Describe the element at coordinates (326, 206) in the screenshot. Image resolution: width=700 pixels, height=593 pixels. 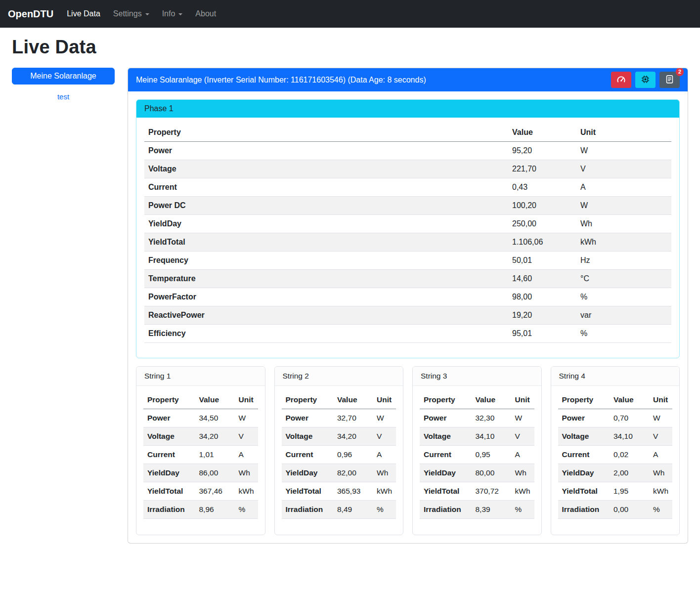
I see `property-cell: Power DC` at that location.